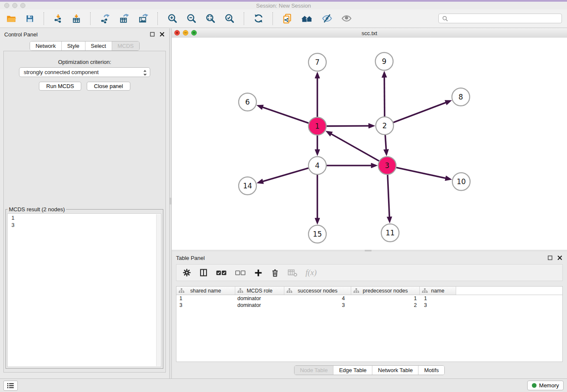 Image resolution: width=567 pixels, height=392 pixels. Describe the element at coordinates (387, 166) in the screenshot. I see `node-3: 3` at that location.